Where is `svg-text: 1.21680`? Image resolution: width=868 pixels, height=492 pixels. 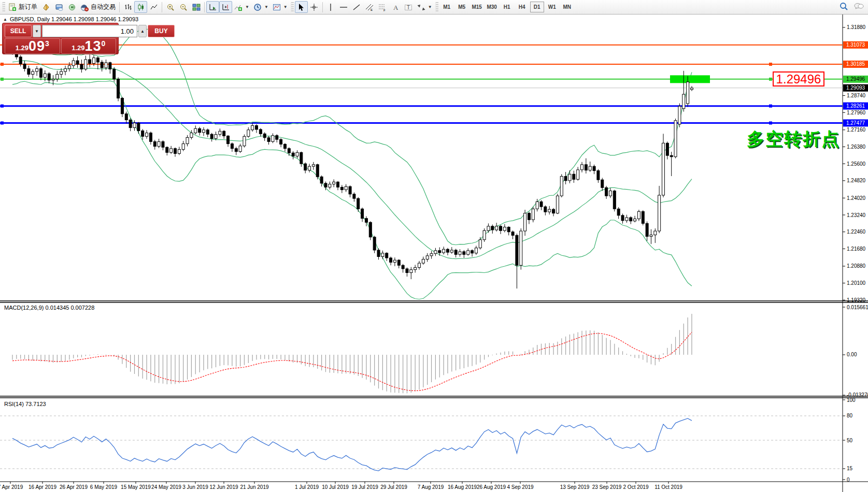 svg-text: 1.21680 is located at coordinates (856, 249).